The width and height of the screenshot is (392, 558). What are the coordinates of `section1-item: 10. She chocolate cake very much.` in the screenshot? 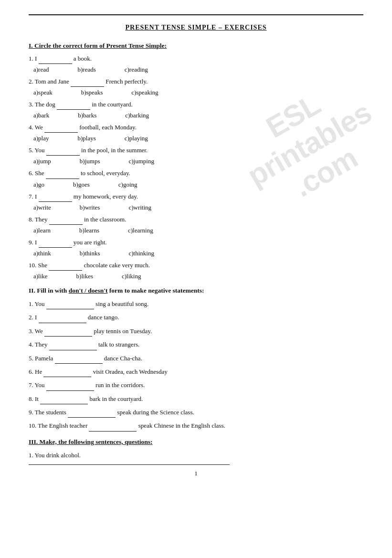 It's located at (196, 265).